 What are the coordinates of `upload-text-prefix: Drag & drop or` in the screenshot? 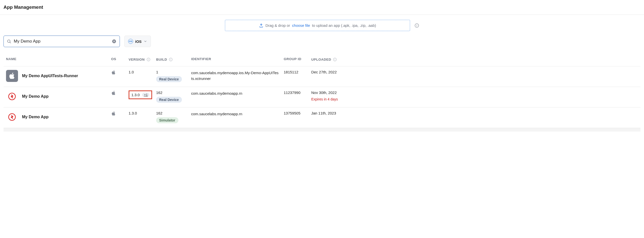 It's located at (278, 26).